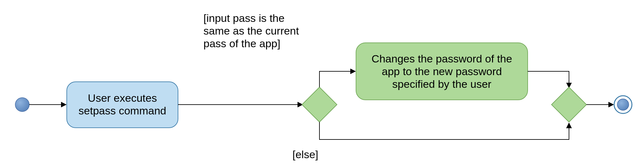  I want to click on final-node-inner, so click(623, 105).